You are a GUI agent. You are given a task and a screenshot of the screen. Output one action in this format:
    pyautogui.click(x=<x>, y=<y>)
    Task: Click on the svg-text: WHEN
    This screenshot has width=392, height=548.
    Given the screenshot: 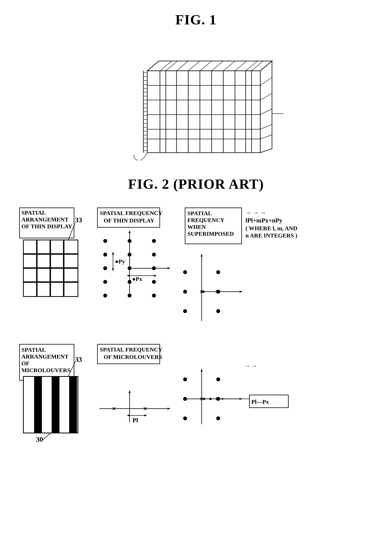 What is the action you would take?
    pyautogui.click(x=196, y=227)
    